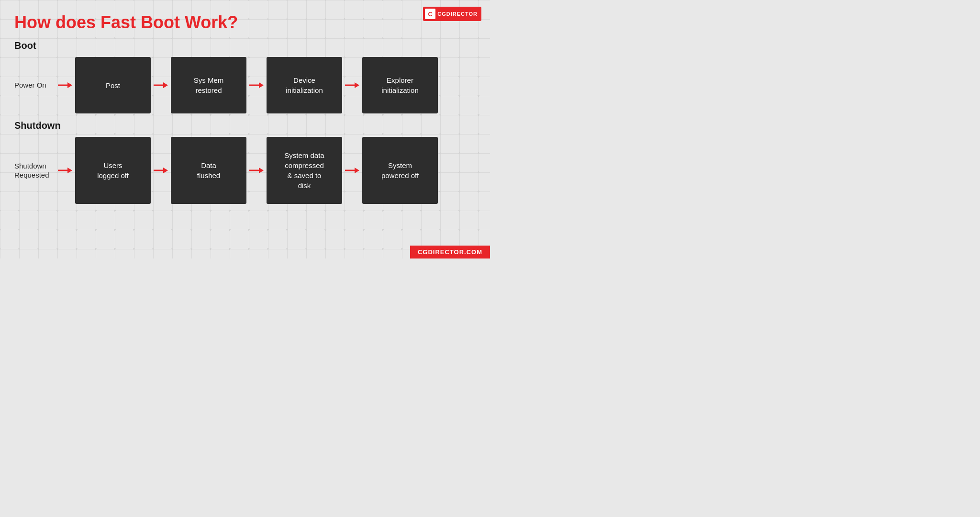 This screenshot has height=517, width=980. What do you see at coordinates (400, 85) in the screenshot?
I see `boot-step-3: Explorerinitialization` at bounding box center [400, 85].